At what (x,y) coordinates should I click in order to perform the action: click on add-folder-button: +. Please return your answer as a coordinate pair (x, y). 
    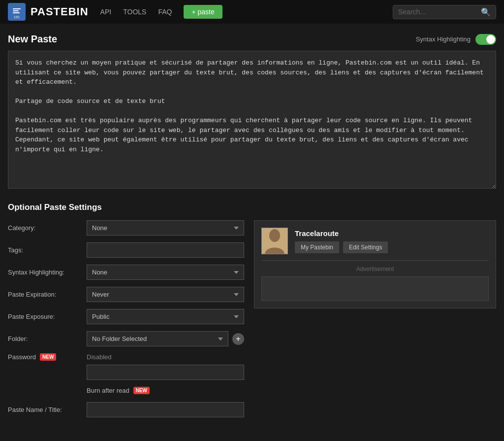
    Looking at the image, I should click on (238, 339).